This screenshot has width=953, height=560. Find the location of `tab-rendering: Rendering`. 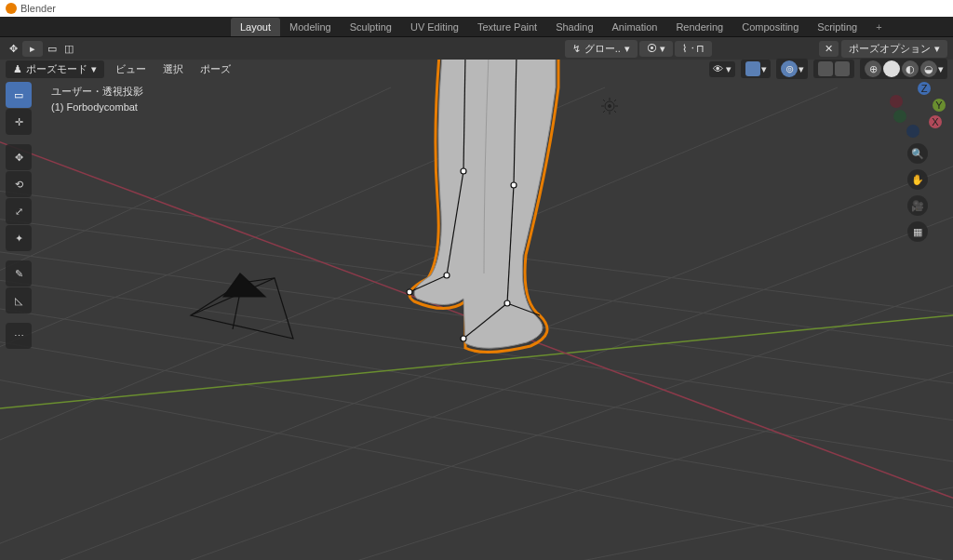

tab-rendering: Rendering is located at coordinates (700, 27).